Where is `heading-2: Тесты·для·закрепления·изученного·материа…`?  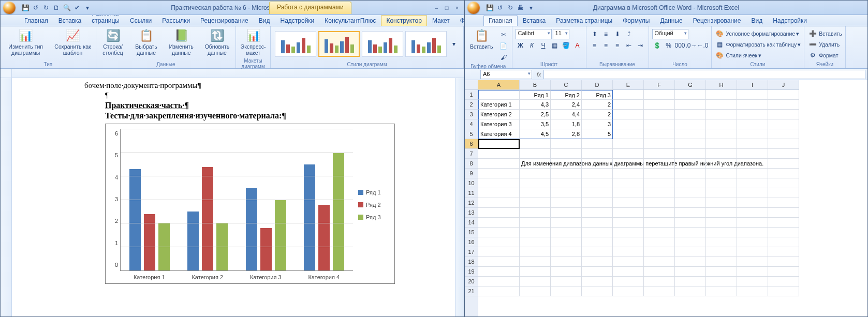
heading-2: Тесты·для·закрепления·изученного·материа… is located at coordinates (257, 116).